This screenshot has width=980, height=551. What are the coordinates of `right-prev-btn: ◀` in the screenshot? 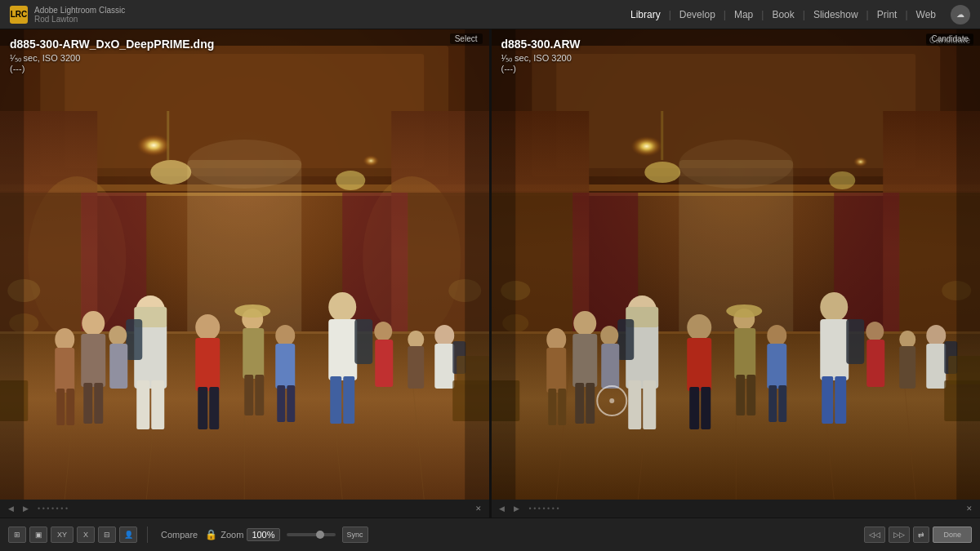 It's located at (502, 509).